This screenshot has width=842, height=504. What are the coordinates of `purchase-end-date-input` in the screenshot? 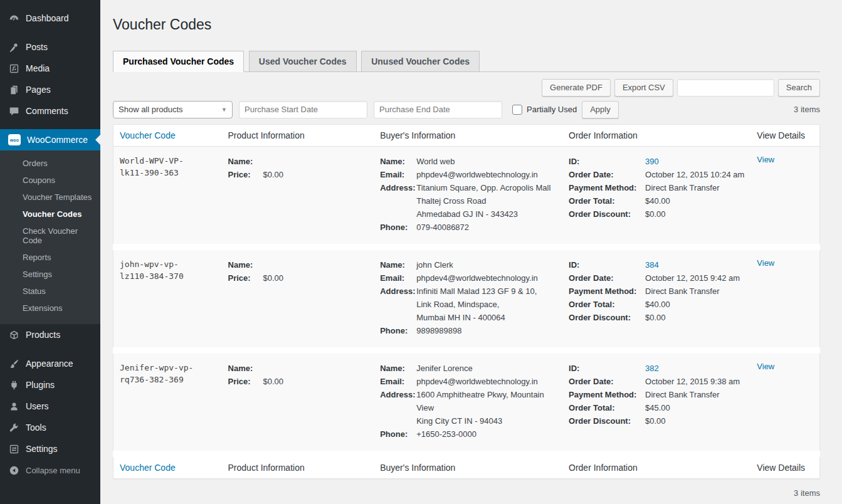 It's located at (438, 110).